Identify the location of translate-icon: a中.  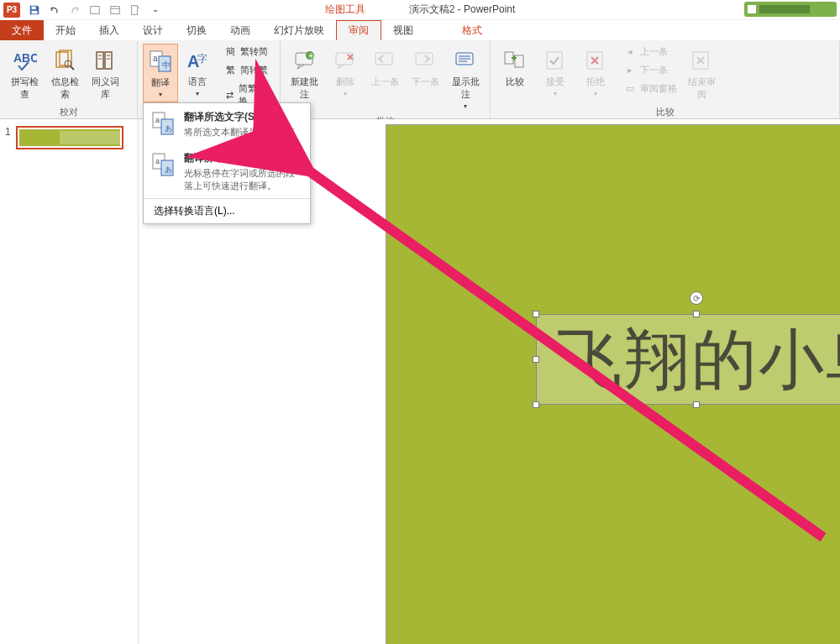
(160, 61).